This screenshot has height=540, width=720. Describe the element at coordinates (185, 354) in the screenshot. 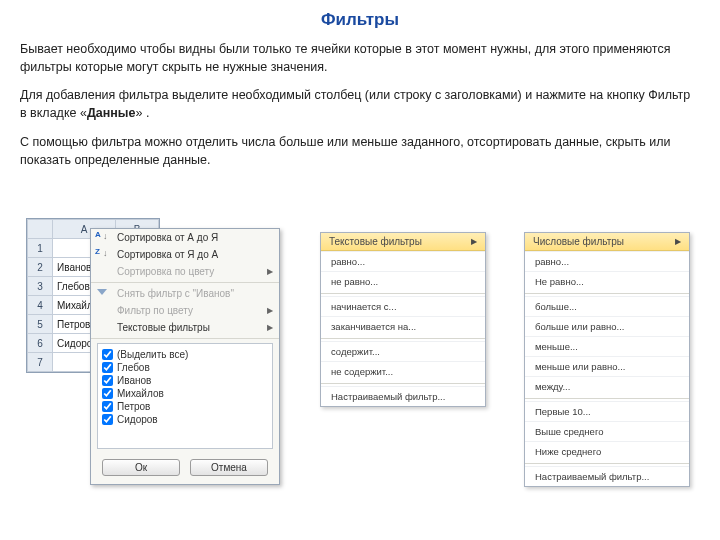

I see `check-all: (Выделить все)` at that location.